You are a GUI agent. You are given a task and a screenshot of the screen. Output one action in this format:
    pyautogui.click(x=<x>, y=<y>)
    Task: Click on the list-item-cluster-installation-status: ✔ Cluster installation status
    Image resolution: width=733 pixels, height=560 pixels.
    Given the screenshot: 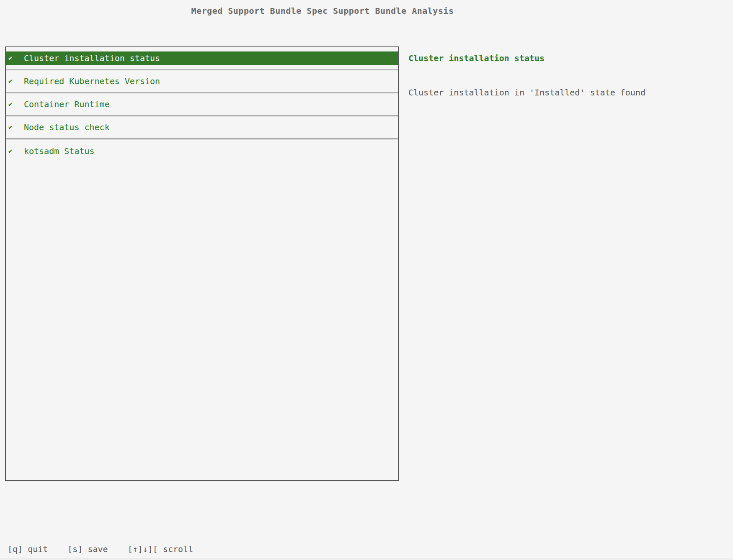 What is the action you would take?
    pyautogui.click(x=202, y=59)
    